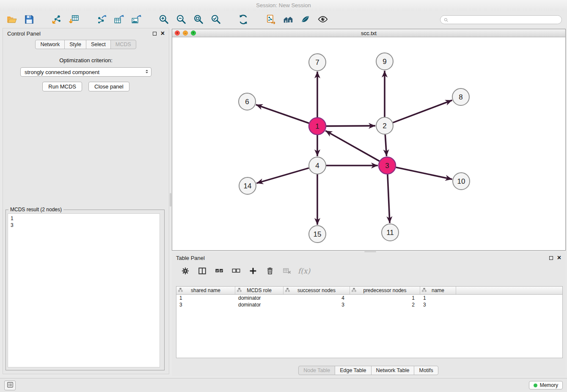 The width and height of the screenshot is (567, 392). What do you see at coordinates (185, 33) in the screenshot?
I see `minimize-window-icon: –` at bounding box center [185, 33].